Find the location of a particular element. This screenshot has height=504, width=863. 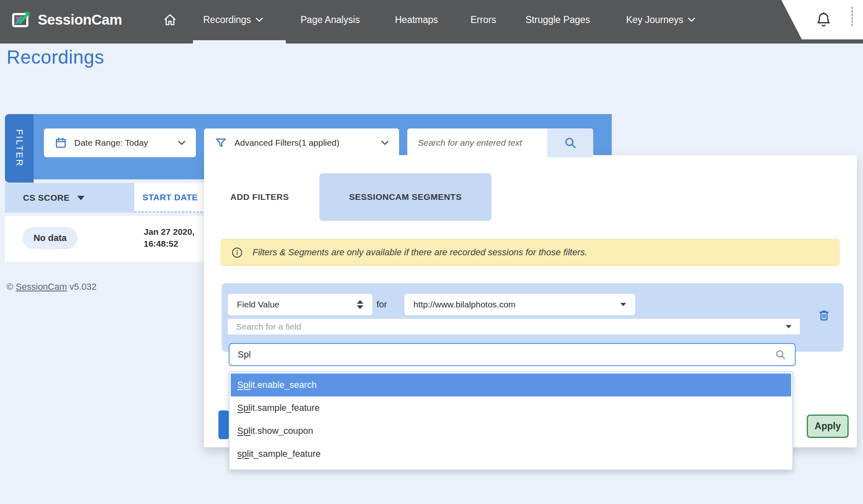

site-select: http://www.bilalphotos.com is located at coordinates (520, 305).